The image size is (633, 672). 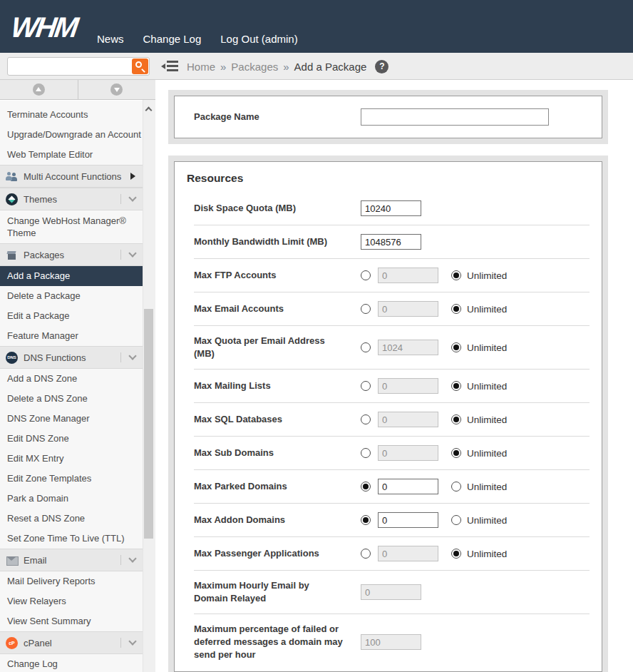 What do you see at coordinates (71, 379) in the screenshot?
I see `sidebar-item-add-a-dns-zone: Add a DNS Zone` at bounding box center [71, 379].